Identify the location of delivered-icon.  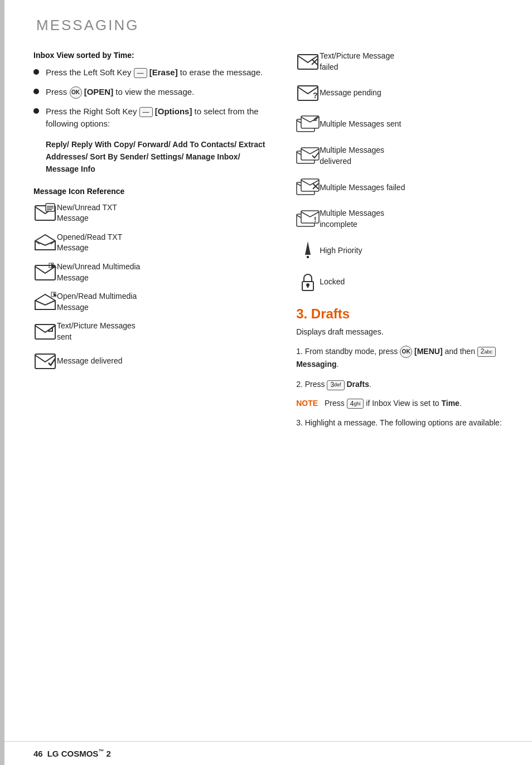
(45, 361).